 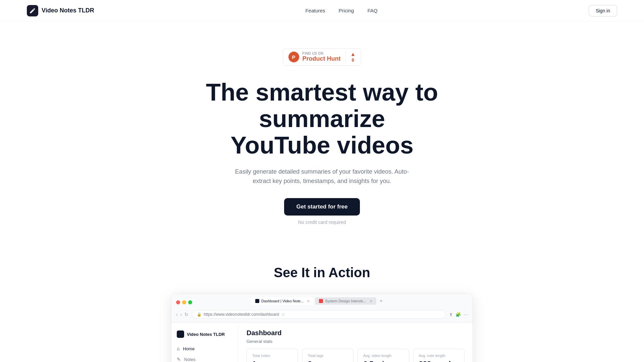 What do you see at coordinates (60, 11) in the screenshot?
I see `nav-logo: Video Notes TLDR` at bounding box center [60, 11].